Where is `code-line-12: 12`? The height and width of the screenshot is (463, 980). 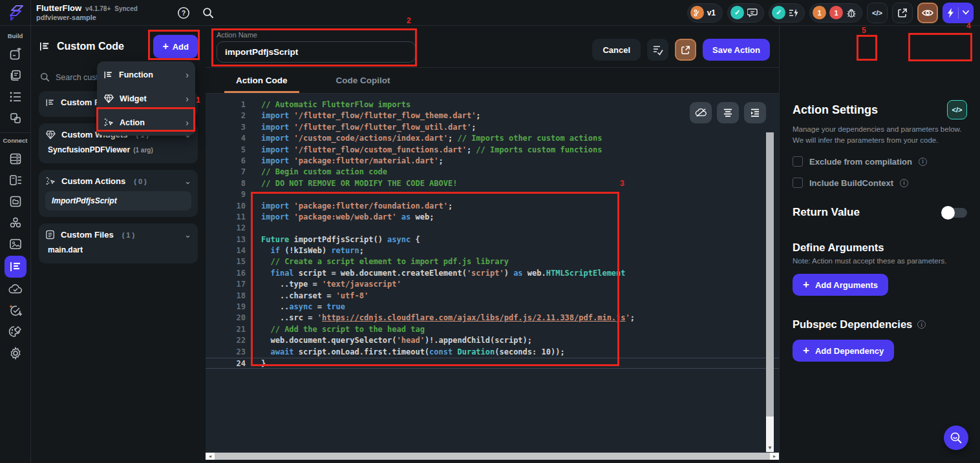
code-line-12: 12 is located at coordinates (493, 229).